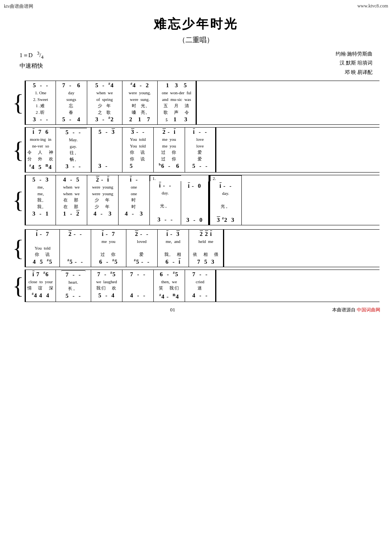 The height and width of the screenshot is (552, 392). What do you see at coordinates (354, 54) in the screenshot?
I see `composer: 约翰·施特劳斯曲` at bounding box center [354, 54].